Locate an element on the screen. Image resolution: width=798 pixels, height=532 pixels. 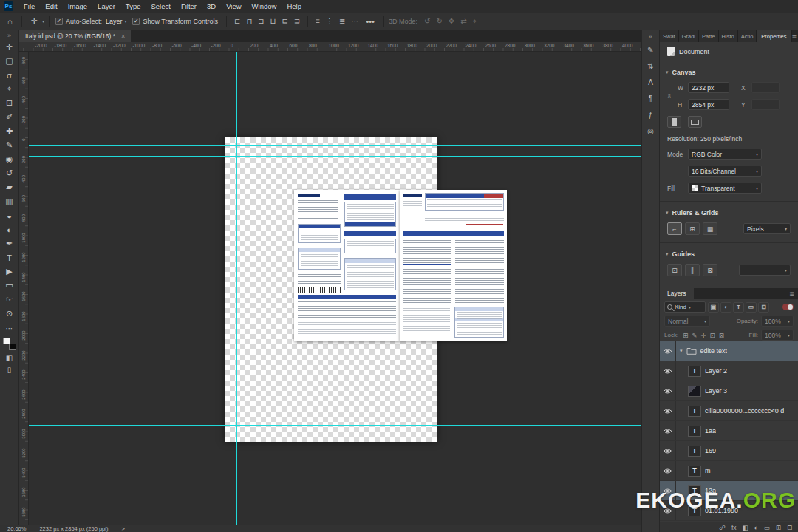
layer-row: T169 is located at coordinates (729, 451).